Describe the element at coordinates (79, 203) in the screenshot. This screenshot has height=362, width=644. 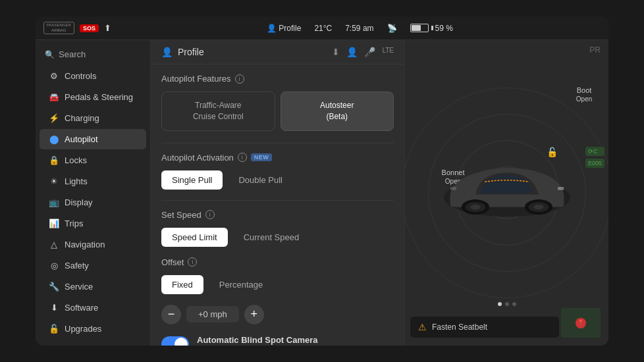
I see `display-label: Display` at that location.